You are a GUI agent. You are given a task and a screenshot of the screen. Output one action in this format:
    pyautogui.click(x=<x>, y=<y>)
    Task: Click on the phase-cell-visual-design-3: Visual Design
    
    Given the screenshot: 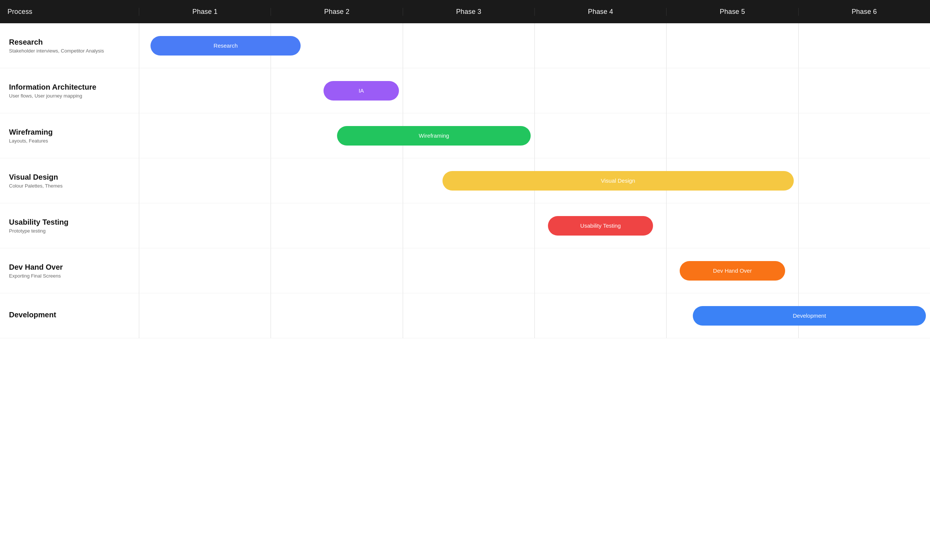 What is the action you would take?
    pyautogui.click(x=469, y=181)
    